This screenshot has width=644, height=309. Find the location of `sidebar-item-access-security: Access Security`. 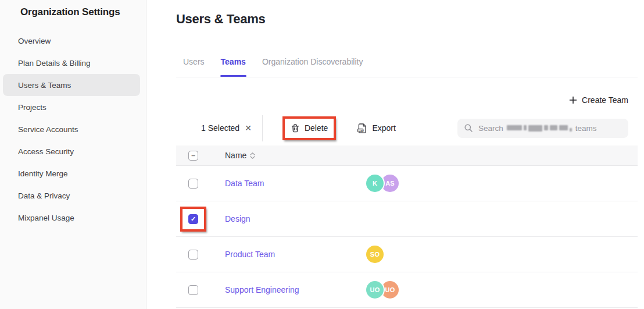

sidebar-item-access-security: Access Security is located at coordinates (71, 151).